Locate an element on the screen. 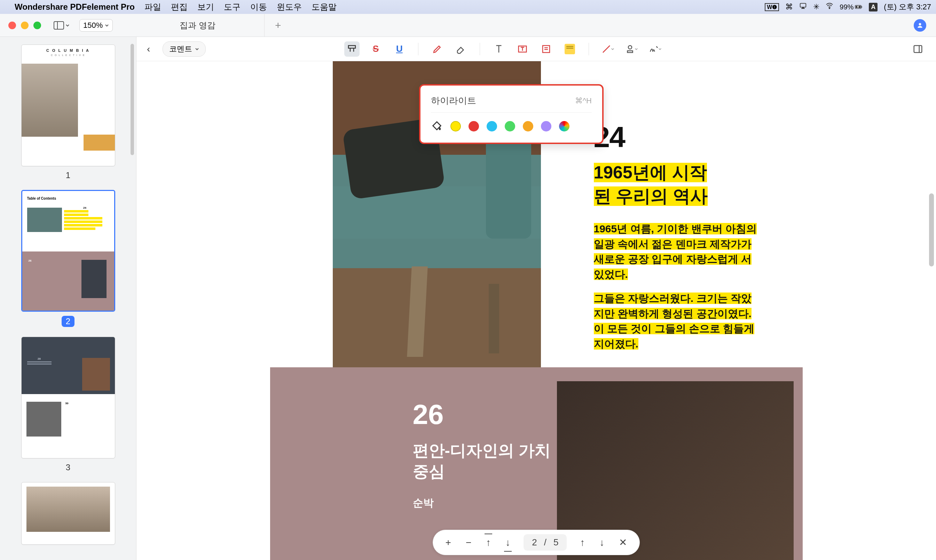 The height and width of the screenshot is (560, 936). tab-label: 집과 영감 is located at coordinates (198, 26).